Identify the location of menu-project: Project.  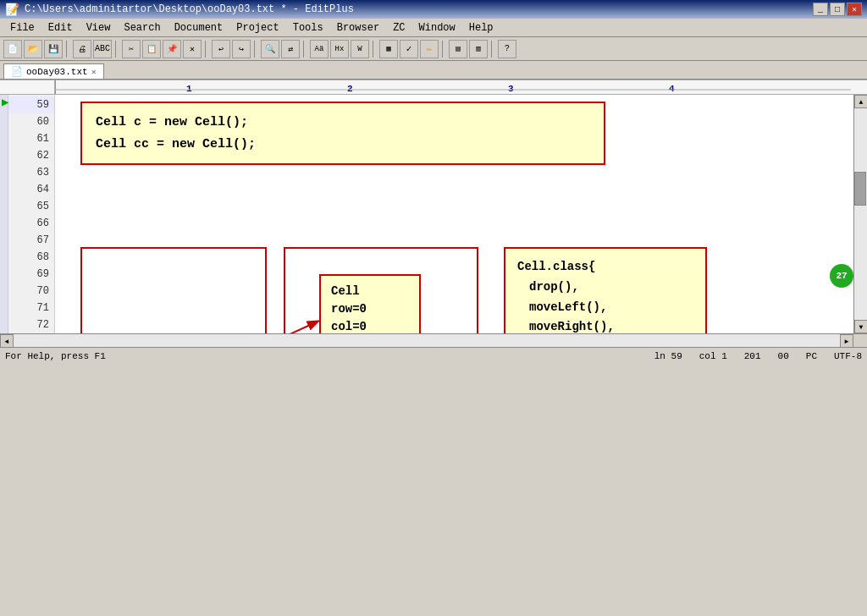
(257, 28).